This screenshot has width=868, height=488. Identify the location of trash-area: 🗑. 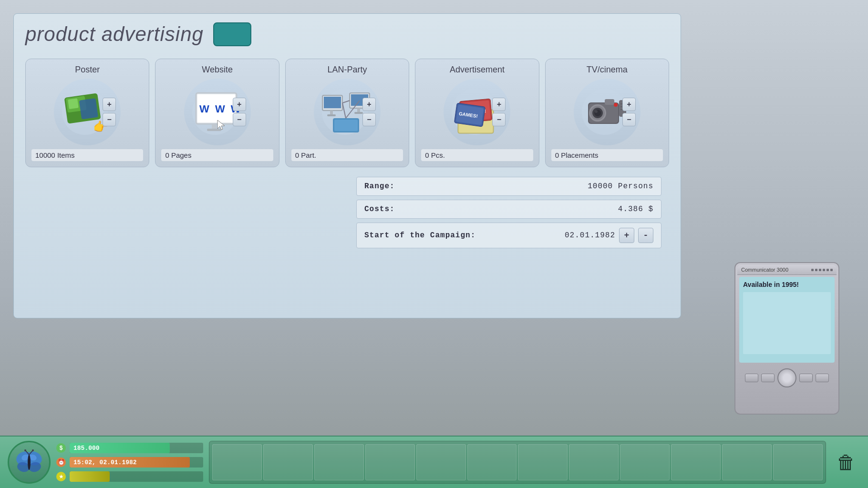
(846, 462).